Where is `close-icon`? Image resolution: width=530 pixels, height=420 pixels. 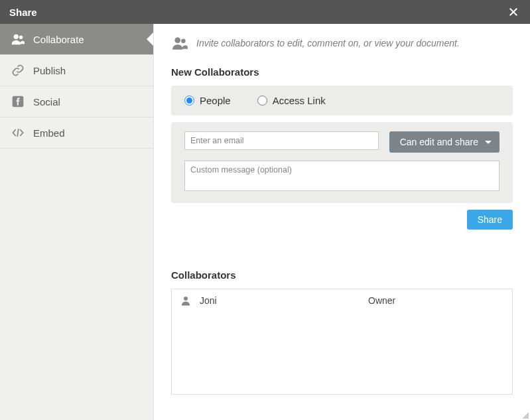
close-icon is located at coordinates (513, 12).